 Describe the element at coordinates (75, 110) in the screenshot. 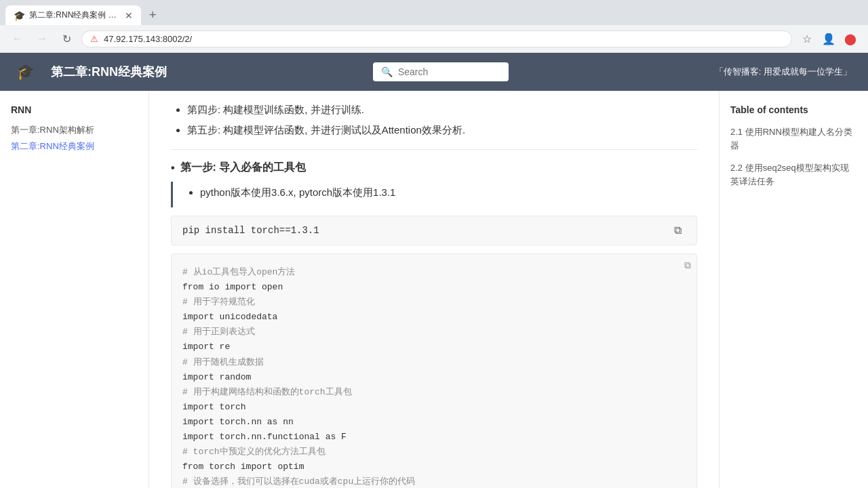

I see `sidebar-section-title: RNN` at that location.